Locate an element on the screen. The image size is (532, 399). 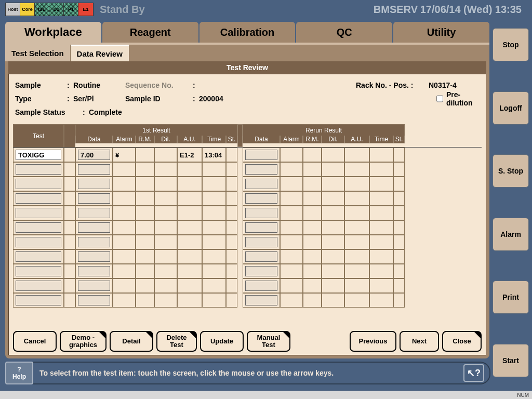
col-dil-2: Dil. is located at coordinates (333, 139).